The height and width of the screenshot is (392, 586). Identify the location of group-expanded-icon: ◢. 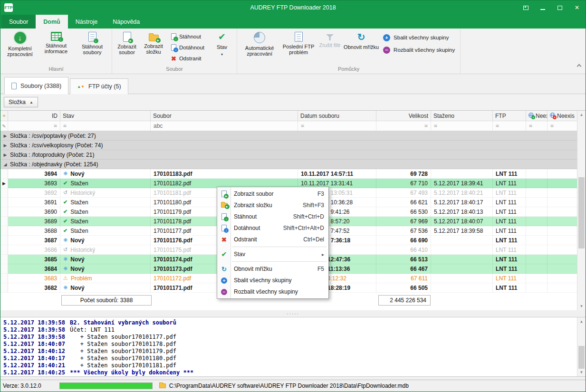
(5, 164).